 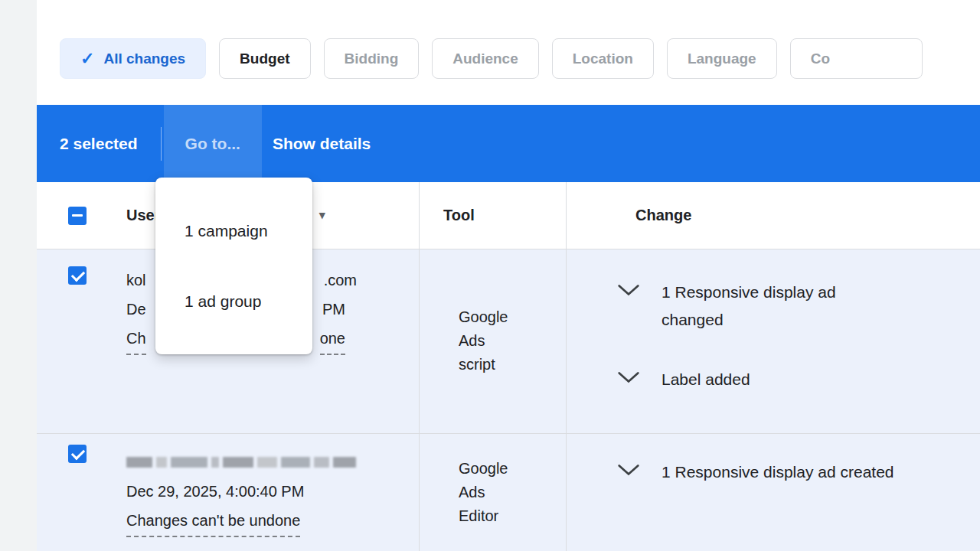 What do you see at coordinates (234, 266) in the screenshot?
I see `go-to-dropdown-menu: 1 campaign 1 ad group` at bounding box center [234, 266].